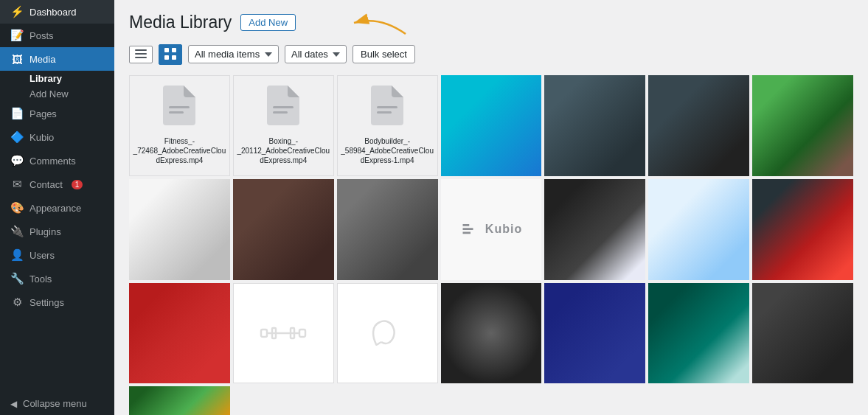  Describe the element at coordinates (58, 114) in the screenshot. I see `sidebar-item-pages: 📄 Pages` at that location.